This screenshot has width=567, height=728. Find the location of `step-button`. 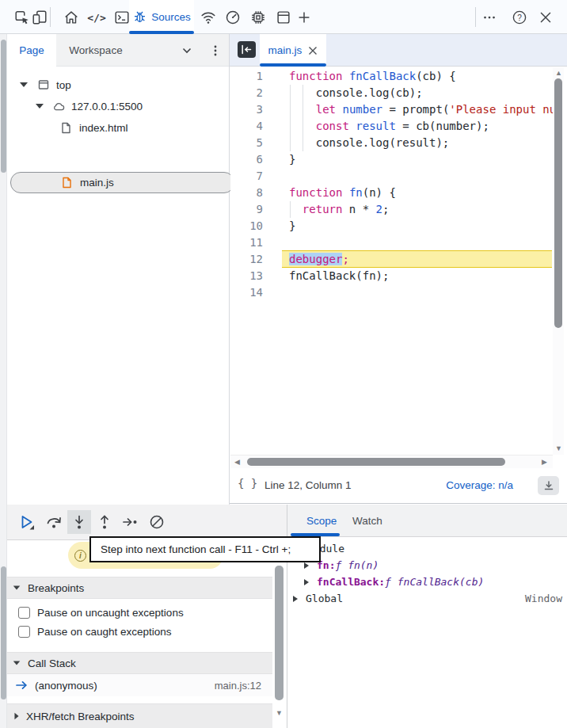

step-button is located at coordinates (130, 522).